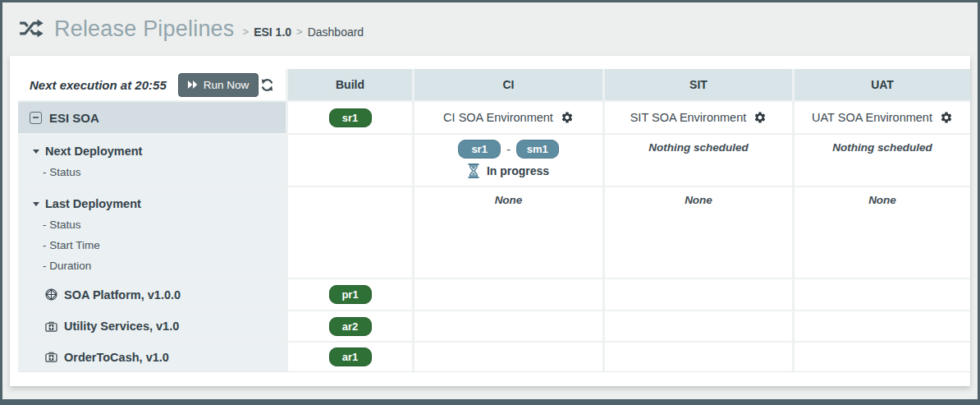  Describe the element at coordinates (509, 117) in the screenshot. I see `ci-environment-cell: CI SOA Environment` at that location.